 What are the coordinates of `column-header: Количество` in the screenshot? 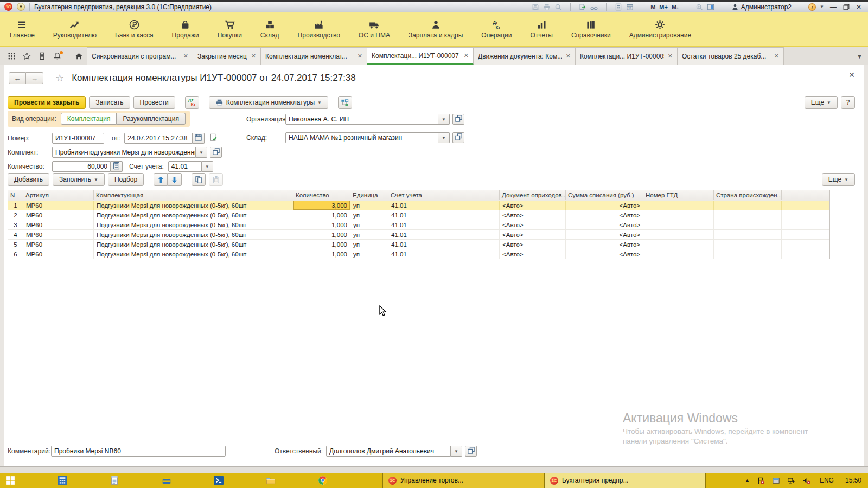 It's located at (322, 195).